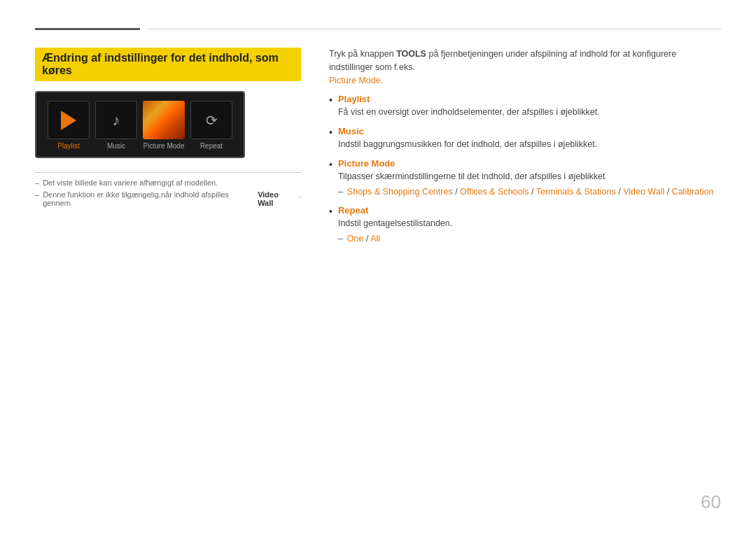  What do you see at coordinates (400, 192) in the screenshot?
I see `shops-link: Shops & Shopping Centres` at bounding box center [400, 192].